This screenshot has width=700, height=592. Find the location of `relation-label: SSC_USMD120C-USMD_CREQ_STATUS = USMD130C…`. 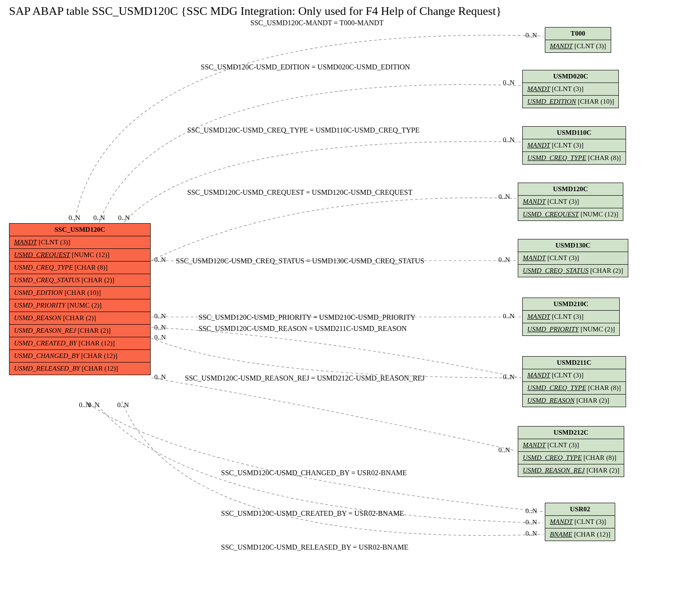

relation-label: SSC_USMD120C-USMD_CREQ_STATUS = USMD130C… is located at coordinates (300, 261).